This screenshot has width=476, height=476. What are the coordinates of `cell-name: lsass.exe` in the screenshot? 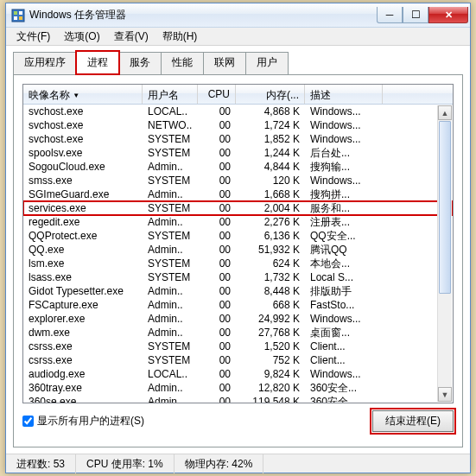 It's located at (83, 277).